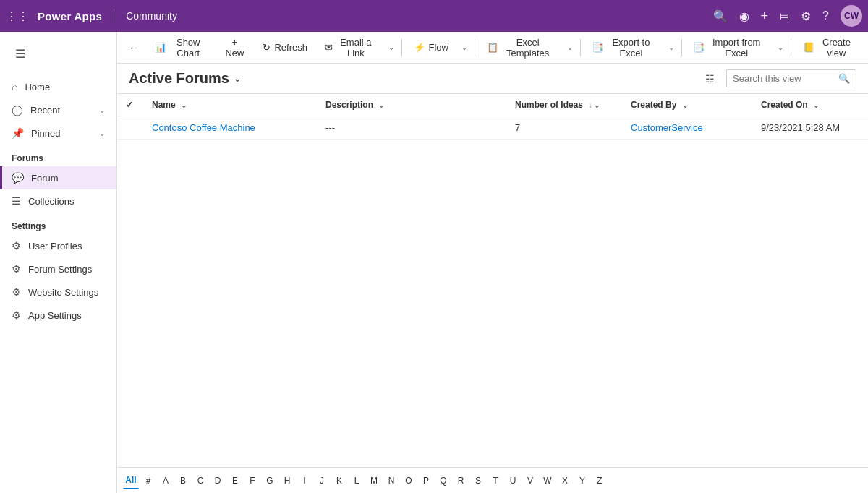 This screenshot has width=868, height=493. I want to click on alpha-btn-v: V, so click(530, 481).